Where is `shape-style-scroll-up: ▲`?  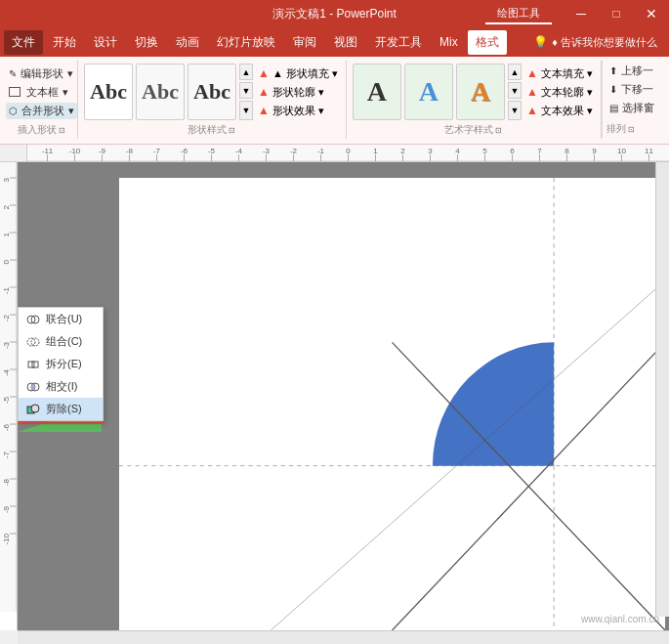 shape-style-scroll-up: ▲ is located at coordinates (246, 72).